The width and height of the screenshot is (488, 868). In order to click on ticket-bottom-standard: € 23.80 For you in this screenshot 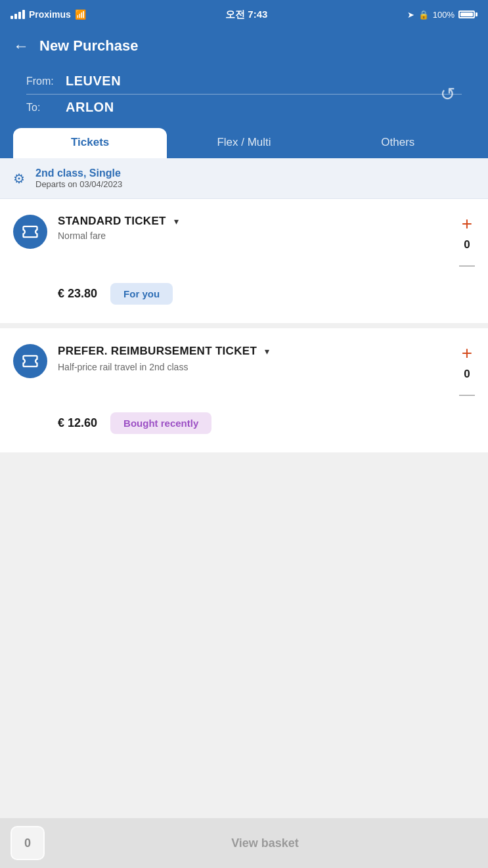, I will do `click(267, 294)`.